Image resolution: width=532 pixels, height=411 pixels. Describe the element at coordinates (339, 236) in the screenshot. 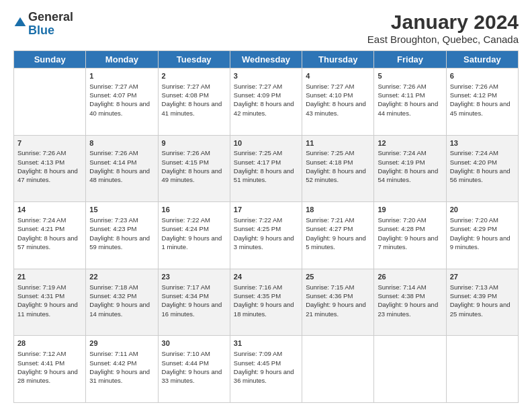

I see `day-cell-2-4: 18Sunrise: 7:21 AMSunset: 4:27 PMDayligh…` at that location.